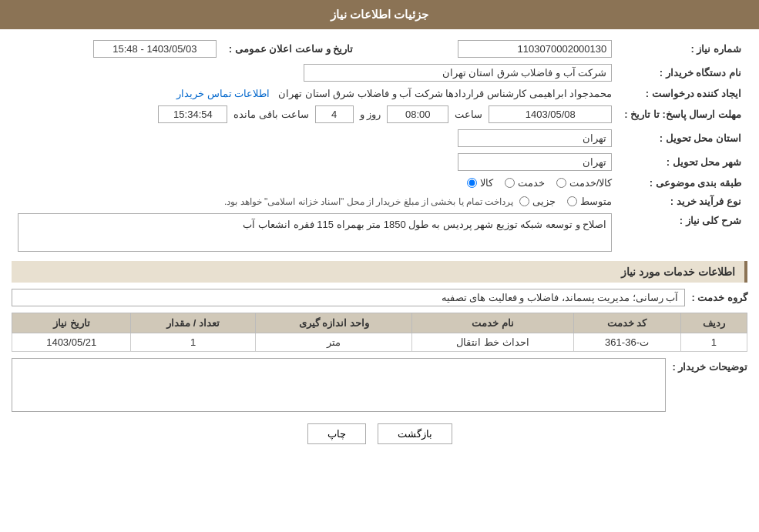 Image resolution: width=759 pixels, height=532 pixels. What do you see at coordinates (683, 114) in the screenshot?
I see `response-deadline-label: مهلت ارسال پاسخ: تا تاریخ :` at bounding box center [683, 114].